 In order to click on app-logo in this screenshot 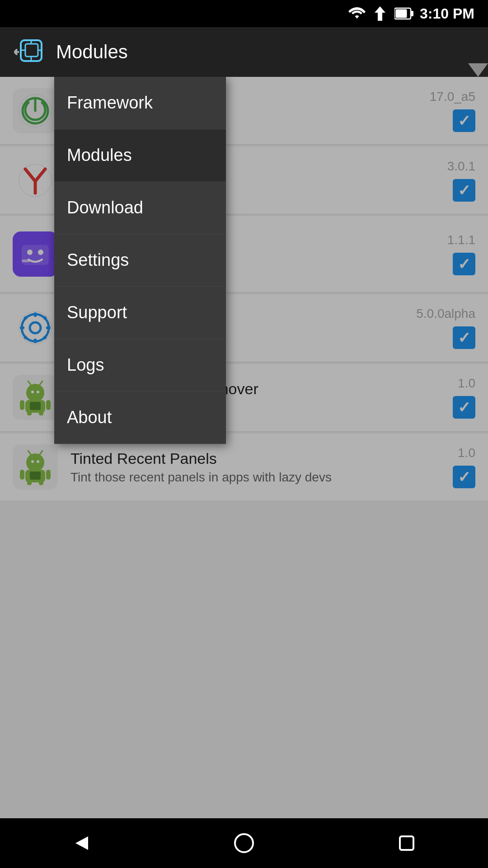, I will do `click(29, 52)`.